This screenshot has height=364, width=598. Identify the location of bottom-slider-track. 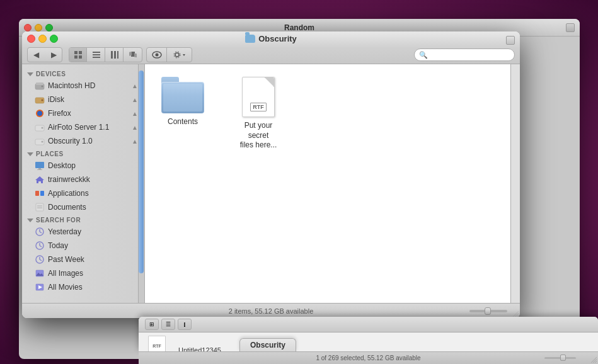
(560, 358).